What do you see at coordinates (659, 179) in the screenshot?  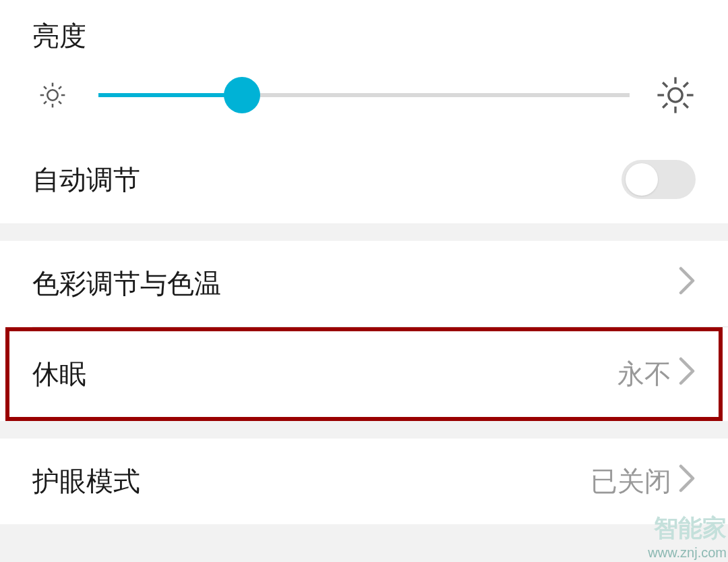 I see `auto-adjust-toggle` at bounding box center [659, 179].